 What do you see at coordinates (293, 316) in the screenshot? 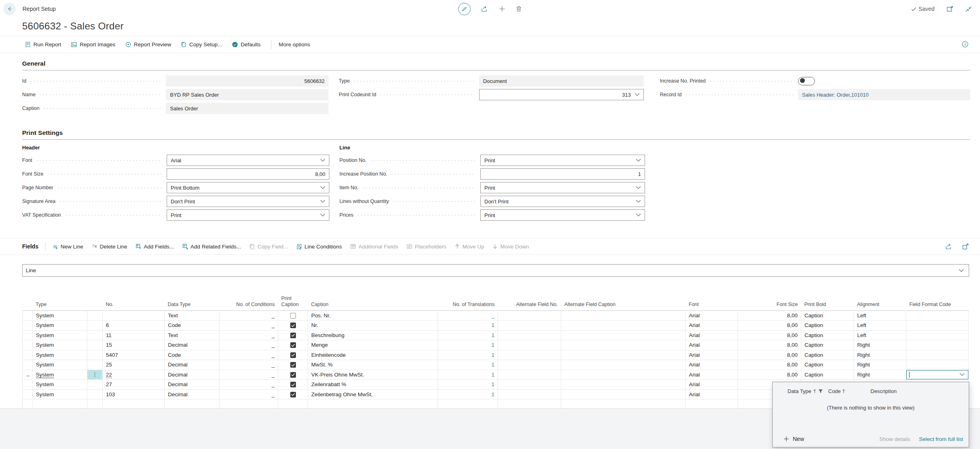
I see `checkbox-unchecked` at bounding box center [293, 316].